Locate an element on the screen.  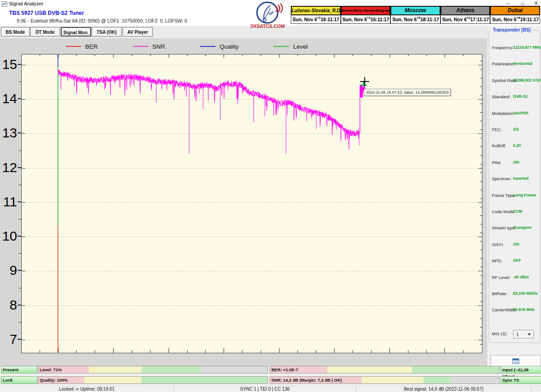
transponder-row-value: -40 dBm is located at coordinates (521, 277).